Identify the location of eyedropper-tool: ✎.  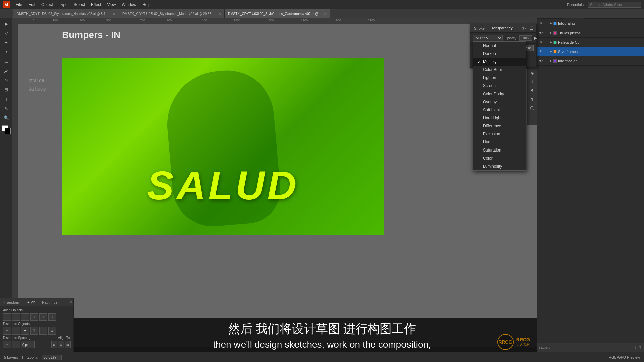
(6, 108).